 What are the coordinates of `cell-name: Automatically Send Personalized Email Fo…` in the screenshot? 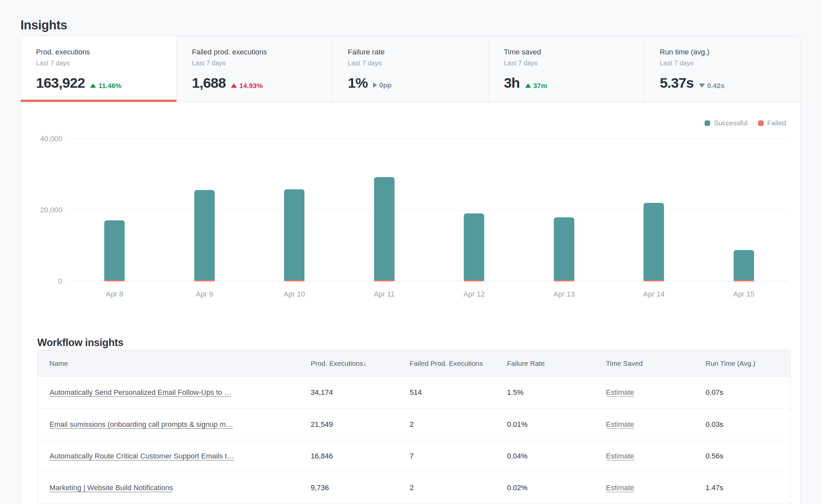 It's located at (180, 393).